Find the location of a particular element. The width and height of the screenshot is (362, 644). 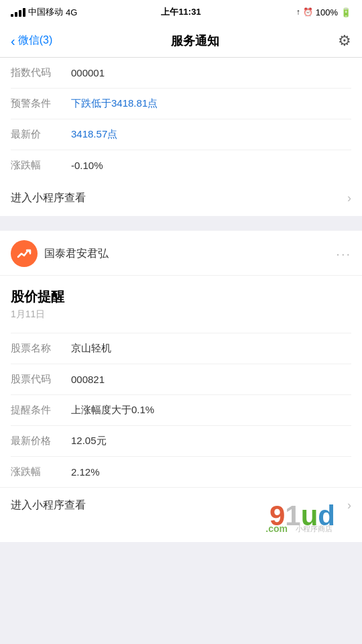

alert-date: 1月11日 is located at coordinates (181, 315).